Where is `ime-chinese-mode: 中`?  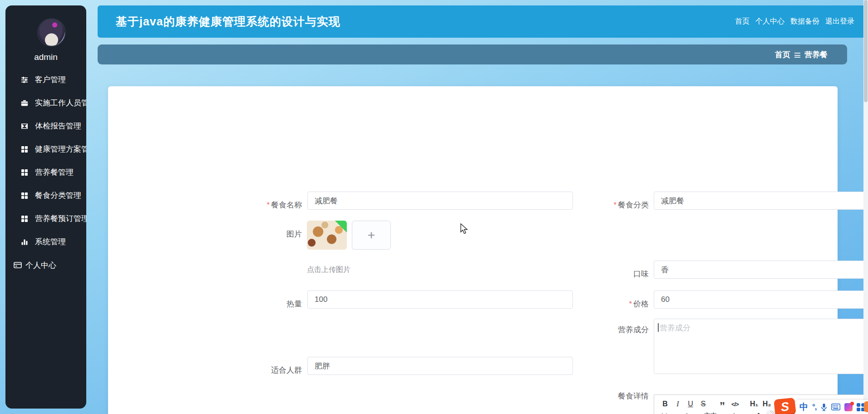 ime-chinese-mode: 中 is located at coordinates (804, 407).